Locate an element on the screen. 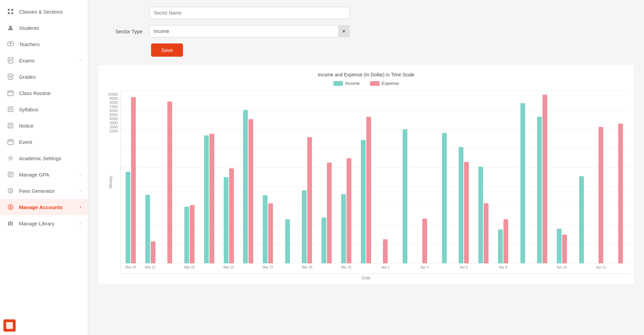 Image resolution: width=644 pixels, height=335 pixels. notice-icon is located at coordinates (11, 126).